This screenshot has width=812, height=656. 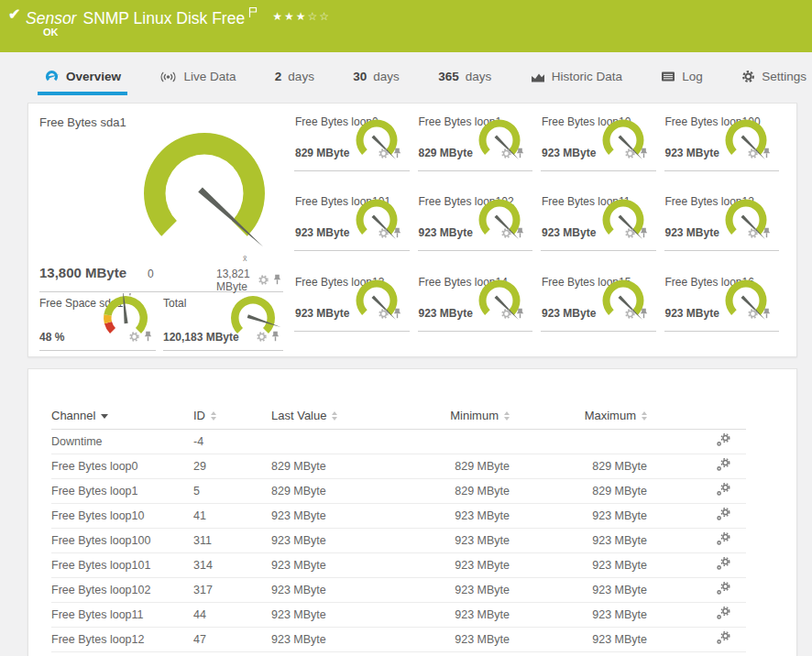 I want to click on table-row: Free Bytes loop100 311 923 MByte 923 MBy…, so click(x=399, y=541).